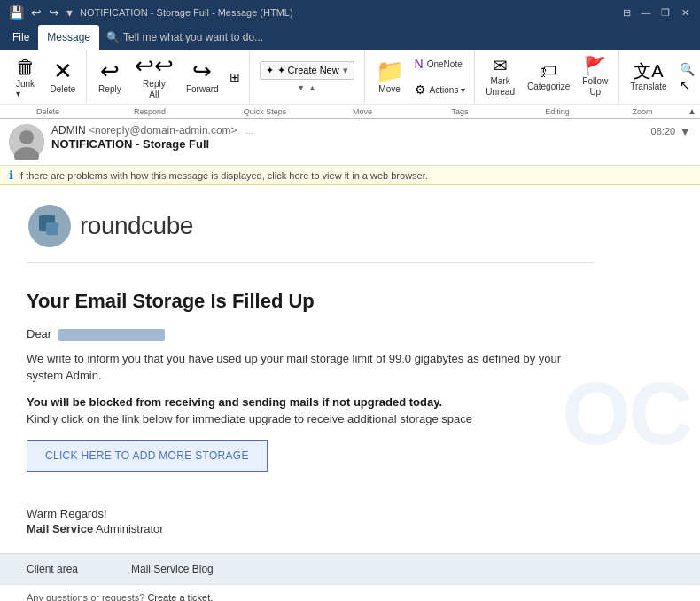 This screenshot has width=700, height=601. Describe the element at coordinates (180, 597) in the screenshot. I see `footer-ticket-link: Create a ticket.` at that location.